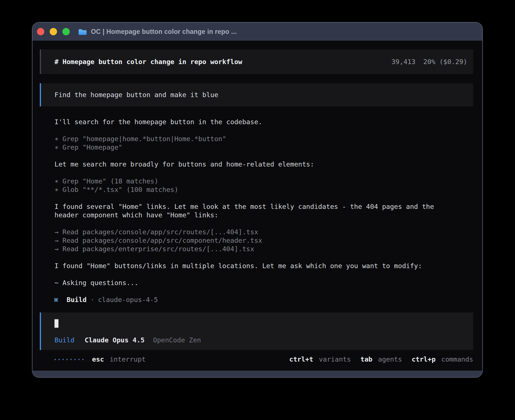 This screenshot has height=420, width=515. I want to click on traffic-lights, so click(53, 32).